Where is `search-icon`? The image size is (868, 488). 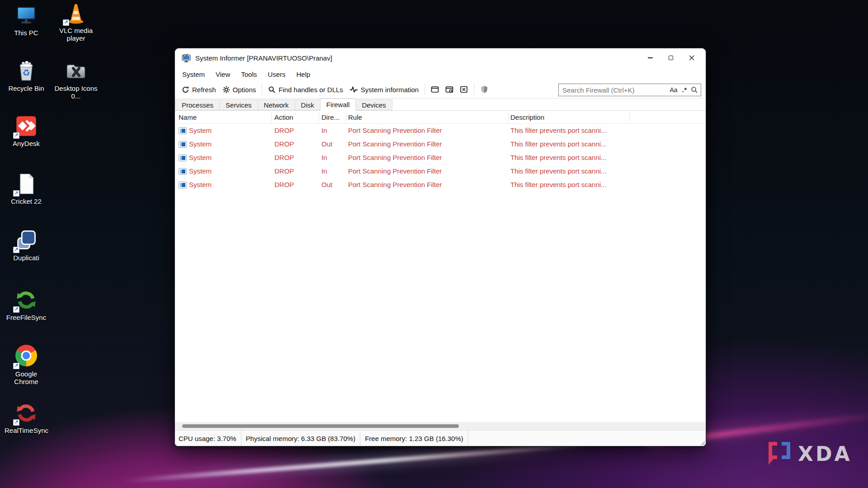 search-icon is located at coordinates (272, 89).